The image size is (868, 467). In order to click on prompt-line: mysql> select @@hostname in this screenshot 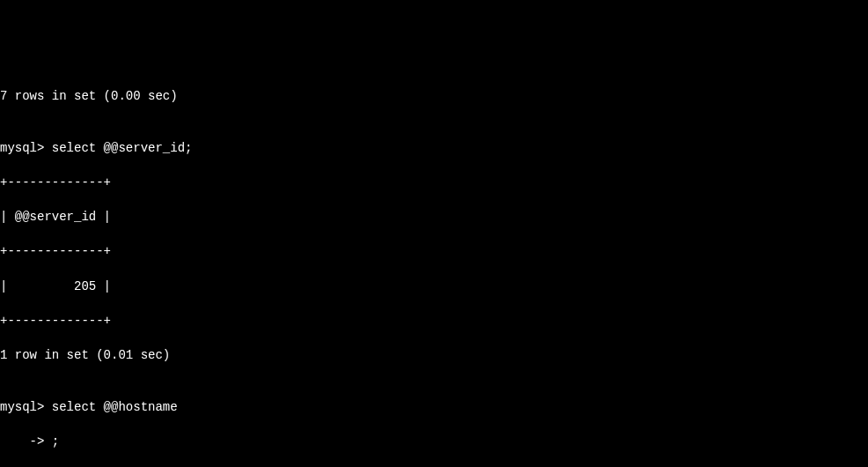, I will do `click(434, 408)`.